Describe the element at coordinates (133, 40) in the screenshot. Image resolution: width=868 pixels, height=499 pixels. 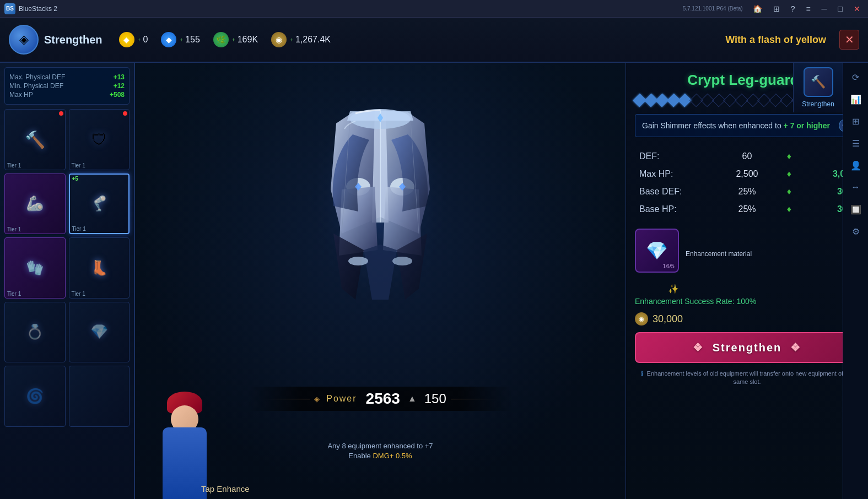
I see `diamond-currency: ◆ + 0` at that location.